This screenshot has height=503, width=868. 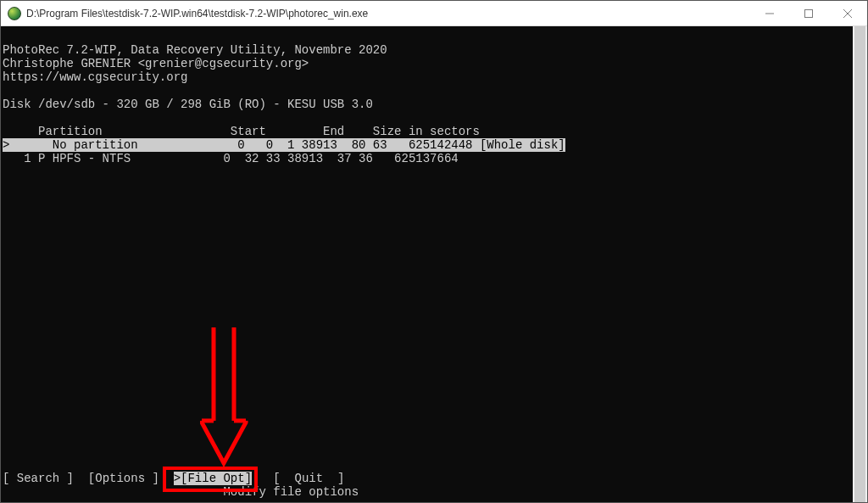 What do you see at coordinates (770, 14) in the screenshot?
I see `minimize-icon` at bounding box center [770, 14].